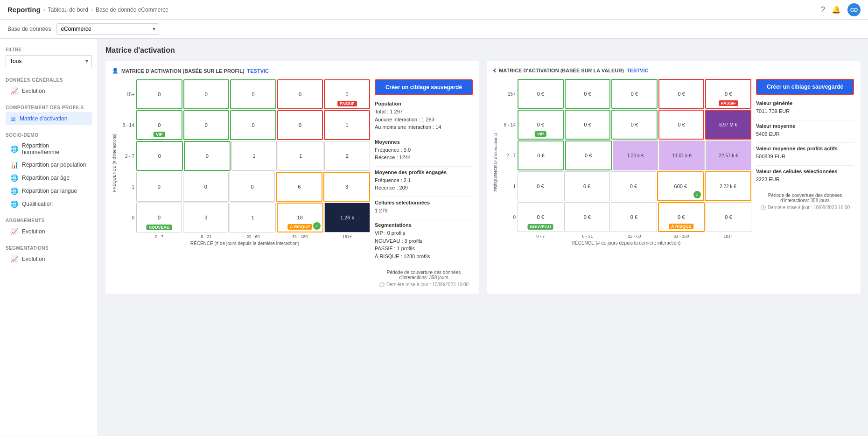 This screenshot has width=868, height=436. Describe the element at coordinates (347, 94) in the screenshot. I see `cell-0-4: 0 PASSIF` at that location.